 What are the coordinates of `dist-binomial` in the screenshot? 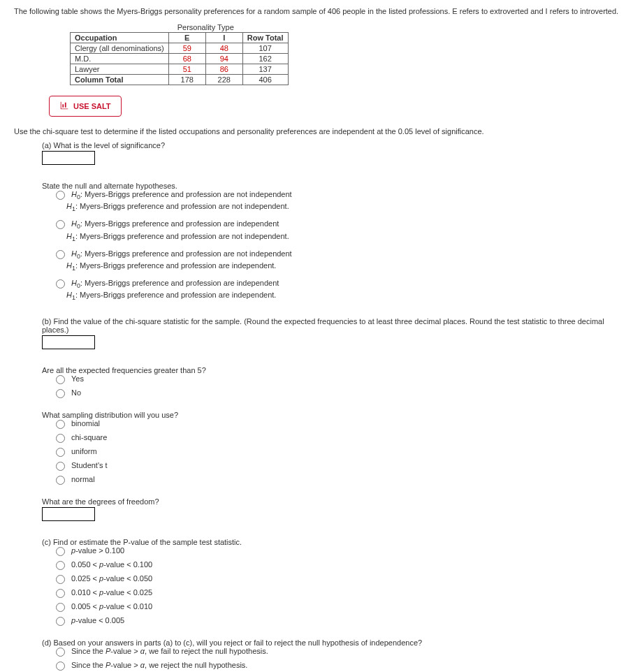 It's located at (60, 425).